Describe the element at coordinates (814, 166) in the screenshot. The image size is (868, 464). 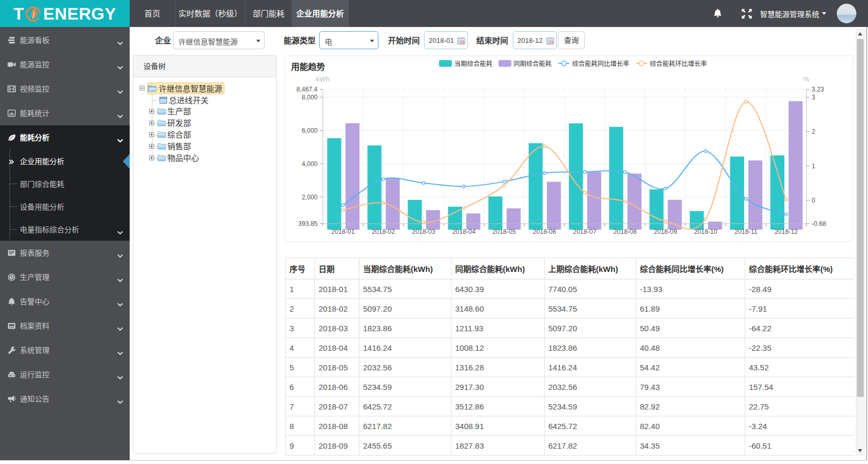
I see `svg-text: 1` at that location.